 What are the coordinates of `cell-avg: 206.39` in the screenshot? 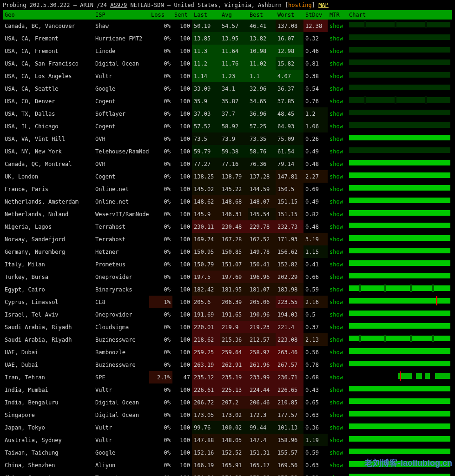 It's located at (234, 302).